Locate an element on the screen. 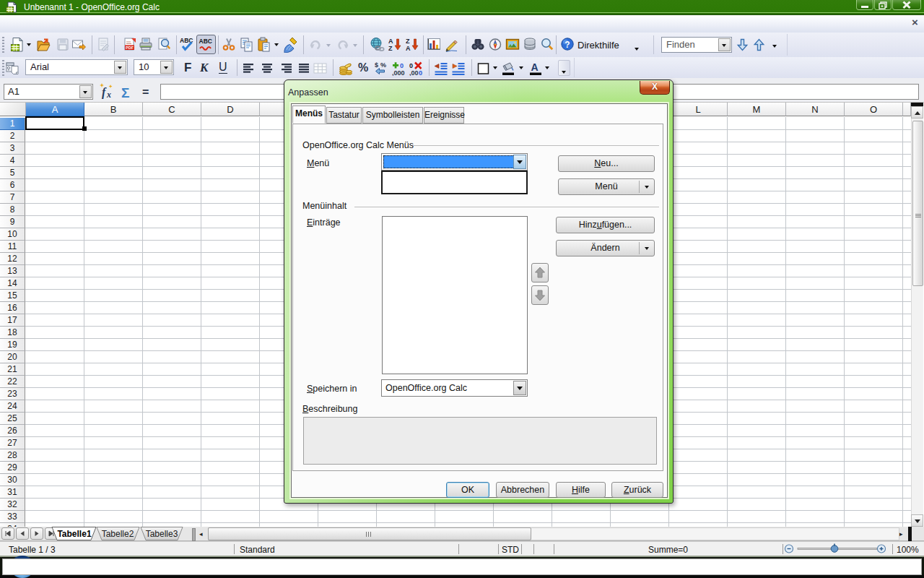 The image size is (924, 578). svg-text: x is located at coordinates (108, 95).